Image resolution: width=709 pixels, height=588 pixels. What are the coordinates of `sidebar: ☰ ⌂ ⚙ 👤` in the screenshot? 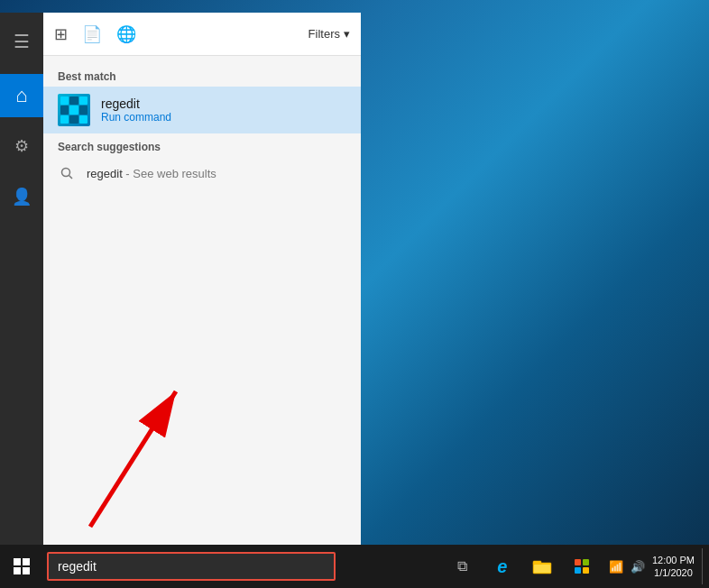 It's located at (22, 279).